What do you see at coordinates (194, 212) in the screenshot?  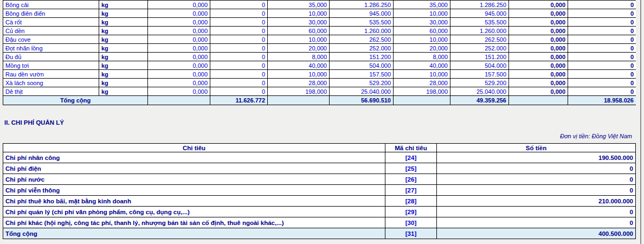 I see `expense-row-item: Chi phí quản lý (chi phí văn phòng phẩm,…` at bounding box center [194, 212].